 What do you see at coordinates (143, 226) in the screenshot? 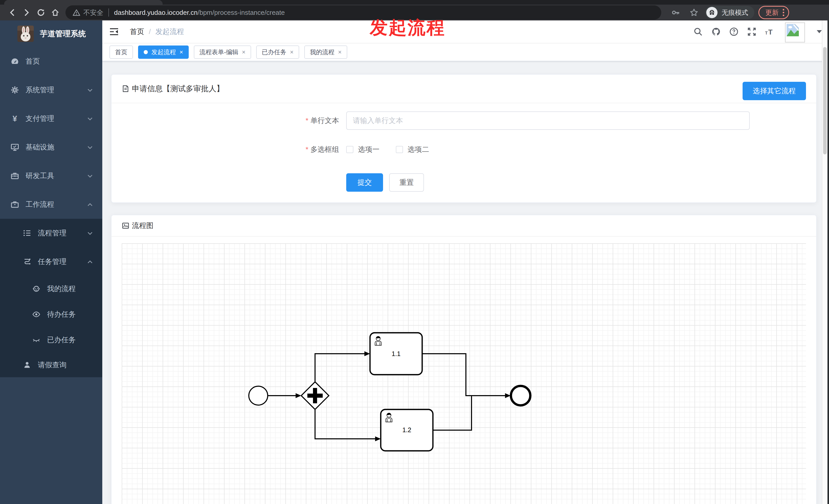
I see `process-diagram-title: 流程图` at bounding box center [143, 226].